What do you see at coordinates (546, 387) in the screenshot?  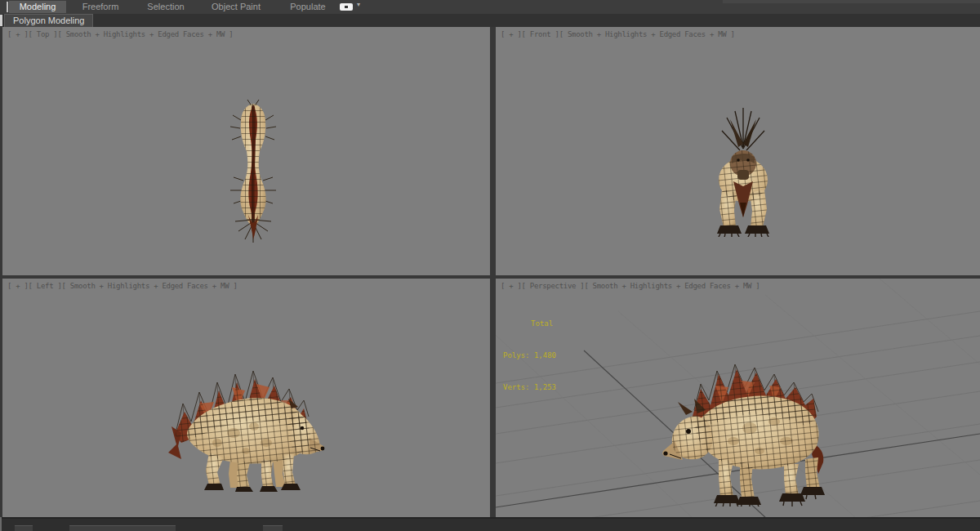 I see `stats-verts-value: 1,253` at bounding box center [546, 387].